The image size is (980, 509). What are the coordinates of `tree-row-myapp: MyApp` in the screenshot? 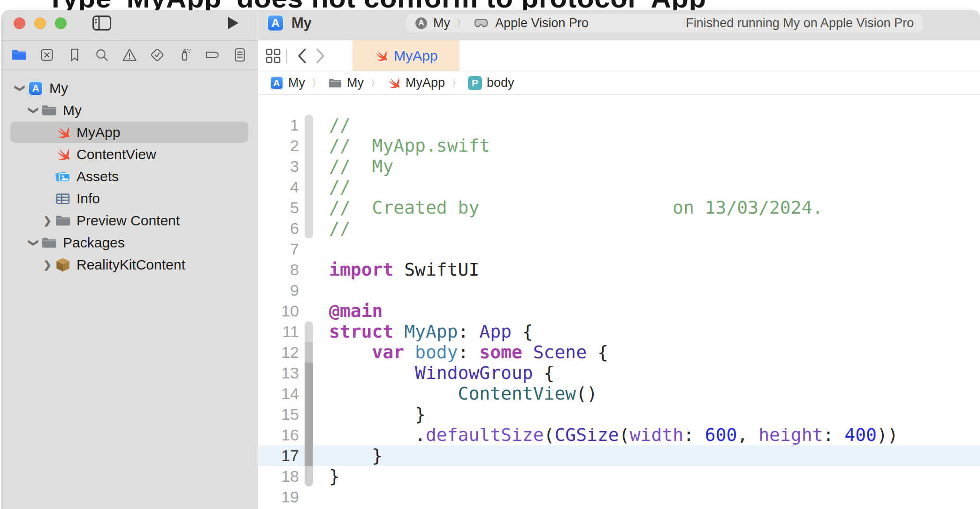 It's located at (130, 132).